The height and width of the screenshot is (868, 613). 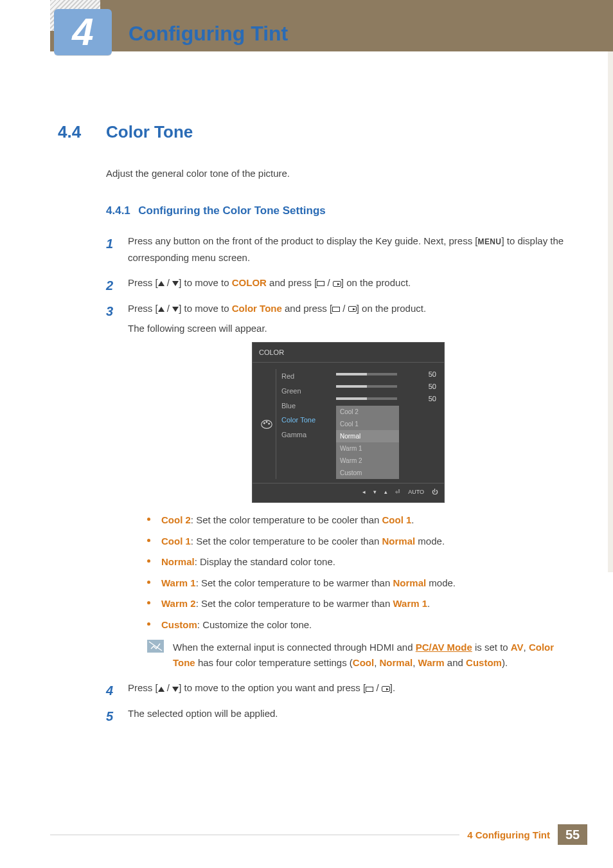 I want to click on desc-cool2: Cool 2: Set the color temperature to be …, so click(x=358, y=521).